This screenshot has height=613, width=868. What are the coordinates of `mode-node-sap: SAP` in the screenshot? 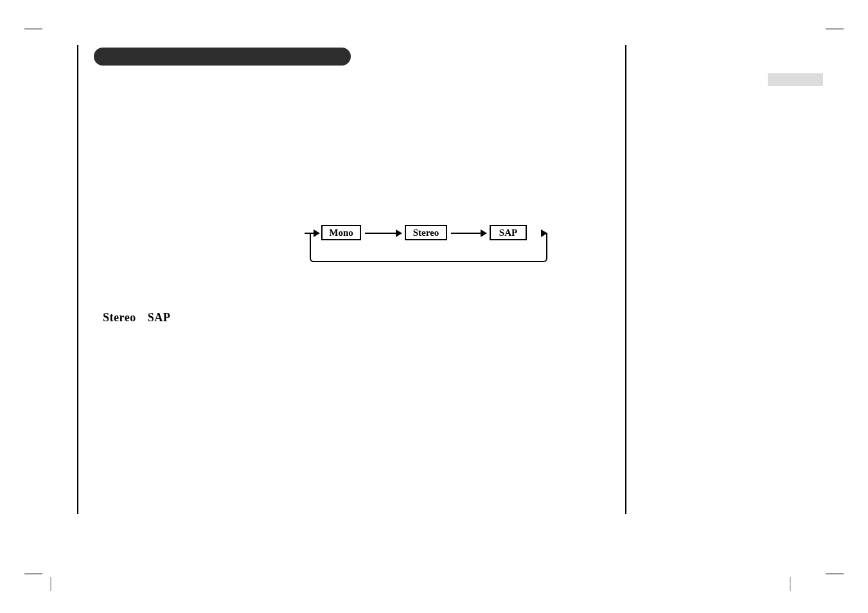 It's located at (508, 233).